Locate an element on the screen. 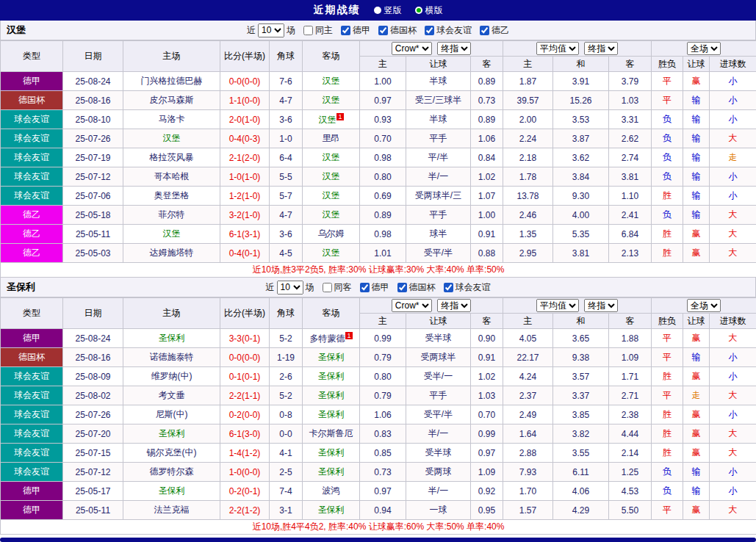 The height and width of the screenshot is (542, 756). home-team: 诺德施泰特 is located at coordinates (172, 358).